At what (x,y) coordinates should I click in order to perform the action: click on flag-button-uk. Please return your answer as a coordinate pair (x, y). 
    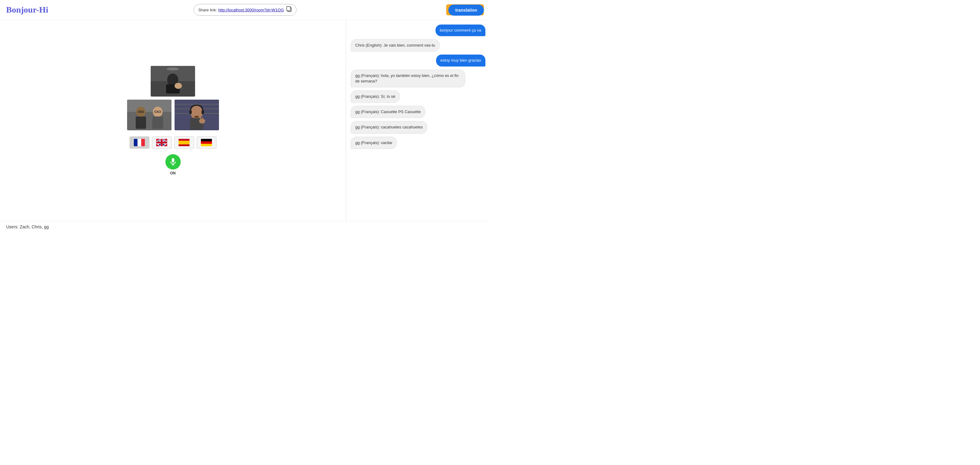
    Looking at the image, I should click on (162, 142).